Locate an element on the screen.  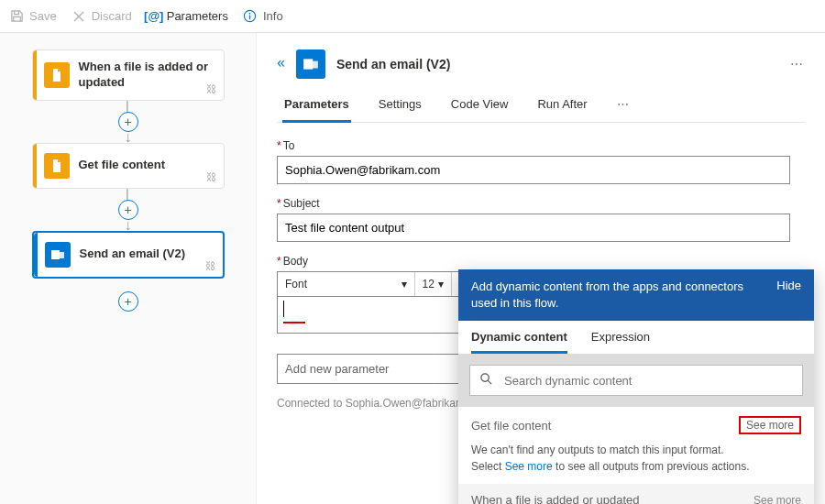
info-icon is located at coordinates (250, 16).